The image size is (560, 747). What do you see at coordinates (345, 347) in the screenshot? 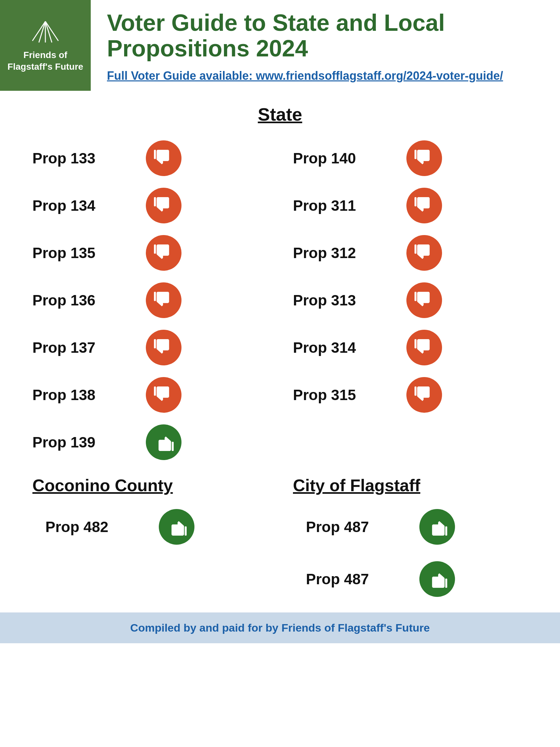
I see `prop-314-label: Prop 314` at bounding box center [345, 347].